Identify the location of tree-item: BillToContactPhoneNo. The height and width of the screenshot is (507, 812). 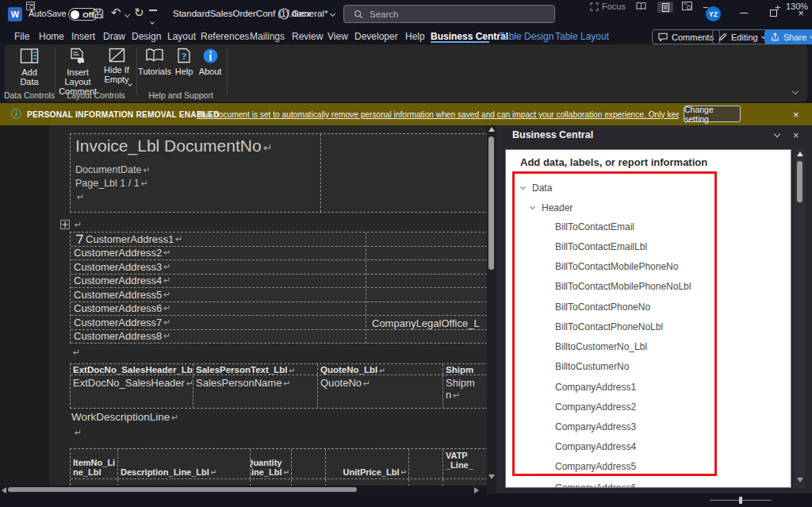
(603, 307).